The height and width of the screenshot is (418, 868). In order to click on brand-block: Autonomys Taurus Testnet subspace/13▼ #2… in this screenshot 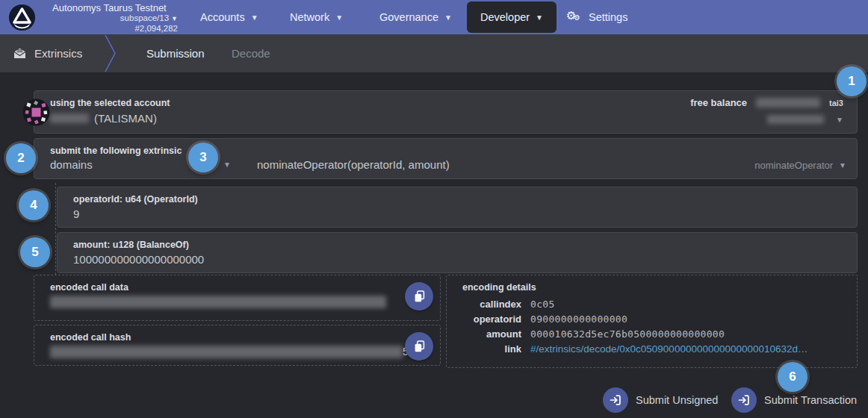, I will do `click(115, 18)`.